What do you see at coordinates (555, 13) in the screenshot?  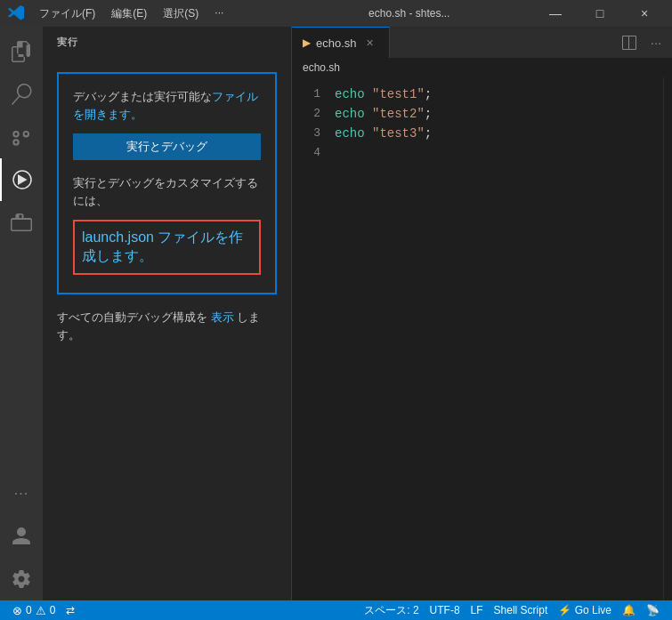 I see `minimize-button: —` at bounding box center [555, 13].